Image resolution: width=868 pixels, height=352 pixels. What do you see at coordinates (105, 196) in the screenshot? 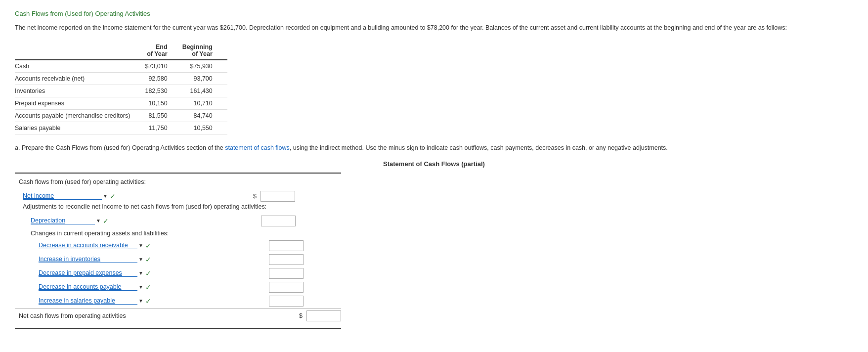
I see `net-income-arrow: ▼` at bounding box center [105, 196].